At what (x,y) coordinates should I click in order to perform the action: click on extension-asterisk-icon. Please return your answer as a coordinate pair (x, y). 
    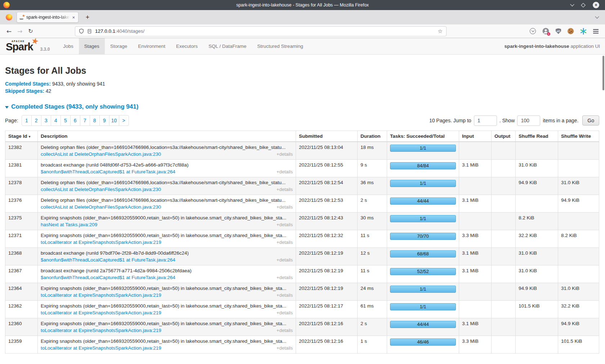
    Looking at the image, I should click on (583, 31).